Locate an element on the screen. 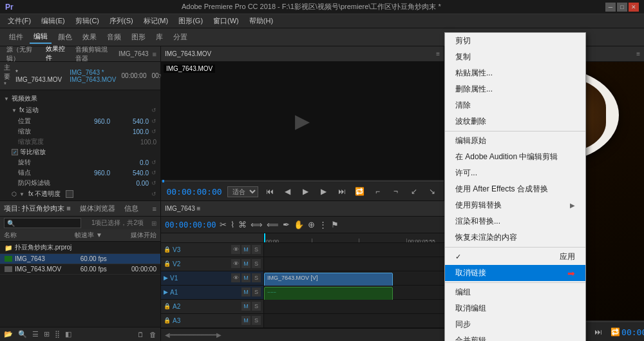 The width and height of the screenshot is (644, 341). a1-solo: S is located at coordinates (256, 292).